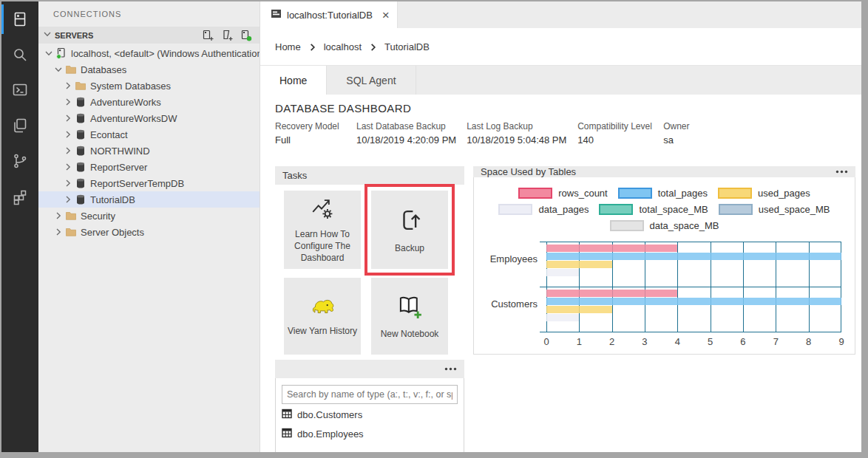 The height and width of the screenshot is (458, 868). I want to click on activity-bar, so click(20, 227).